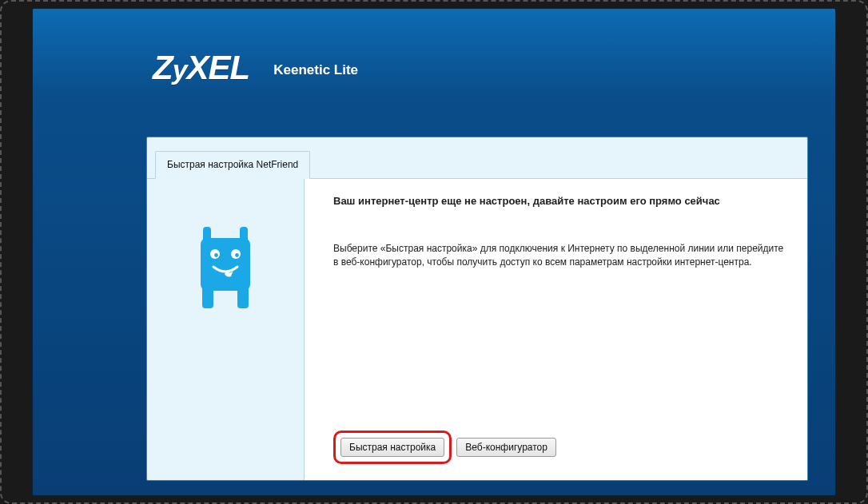 This screenshot has height=504, width=868. What do you see at coordinates (233, 165) in the screenshot?
I see `tab-quick-setup: Быстрая настройка NetFriend` at bounding box center [233, 165].